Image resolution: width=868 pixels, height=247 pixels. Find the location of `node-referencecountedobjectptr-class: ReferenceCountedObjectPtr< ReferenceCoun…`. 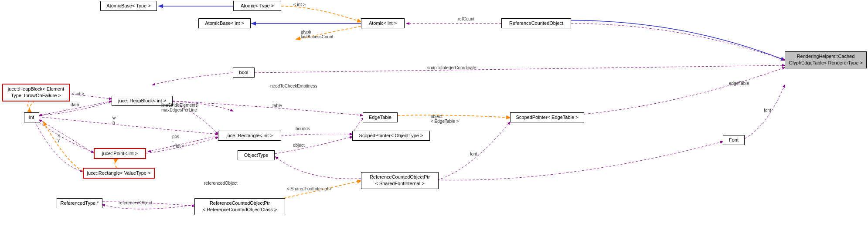

node-referencecountedobjectptr-class: ReferenceCountedObjectPtr< ReferenceCoun… is located at coordinates (240, 206).